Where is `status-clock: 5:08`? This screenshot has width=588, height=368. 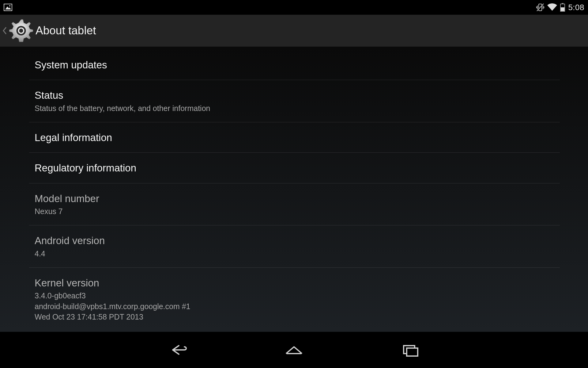
status-clock: 5:08 is located at coordinates (576, 7).